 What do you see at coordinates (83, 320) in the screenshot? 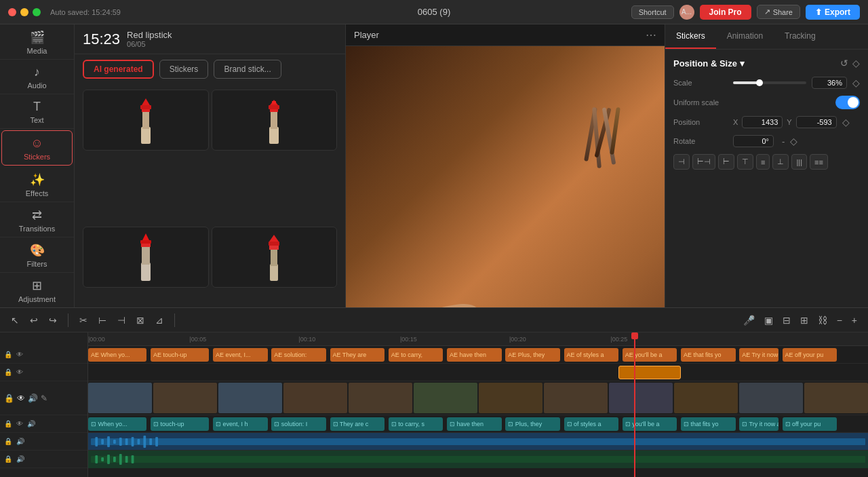
I see `split-button: ✂` at bounding box center [83, 320].